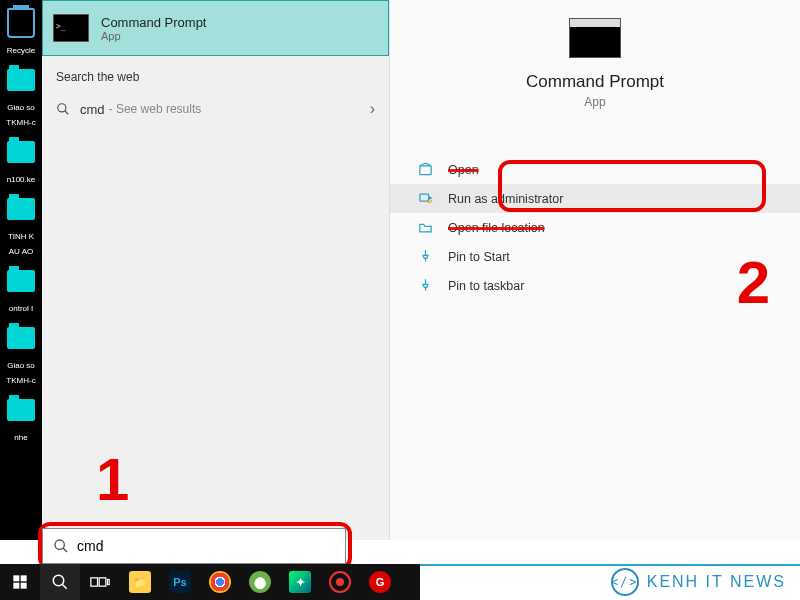 The image size is (800, 600). What do you see at coordinates (220, 582) in the screenshot?
I see `taskbar-app-chrome` at bounding box center [220, 582].